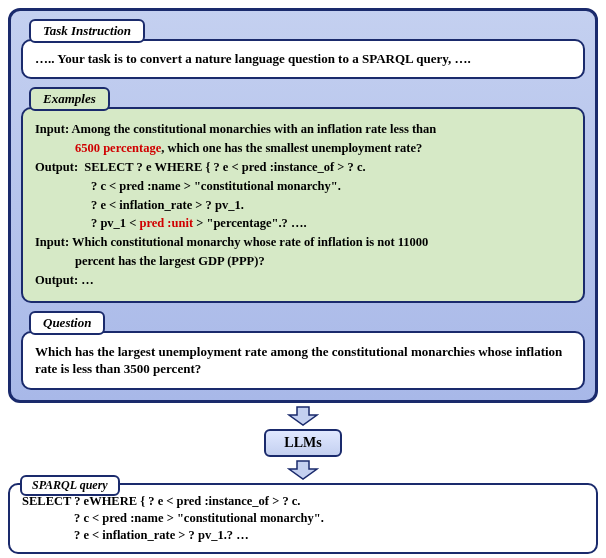  What do you see at coordinates (224, 167) in the screenshot?
I see `out-l1: SELECT ? e WHERE { ? e < pred :instance_…` at bounding box center [224, 167].